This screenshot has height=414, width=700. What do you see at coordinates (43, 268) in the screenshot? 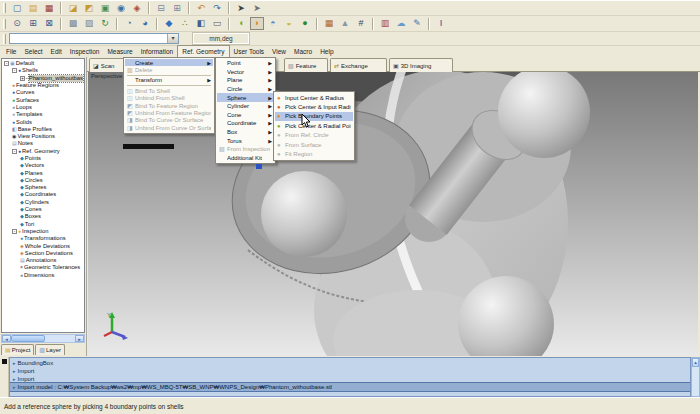
I see `tree-item-geometric-tolerances: × Geometric Tolerances` at bounding box center [43, 268].